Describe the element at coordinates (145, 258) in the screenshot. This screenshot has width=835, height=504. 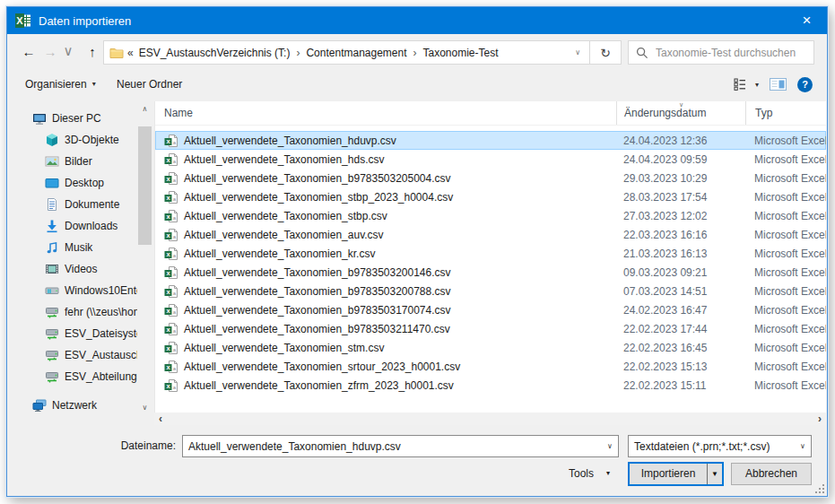
I see `sidebar-scrollbar: ∧ ∨` at that location.